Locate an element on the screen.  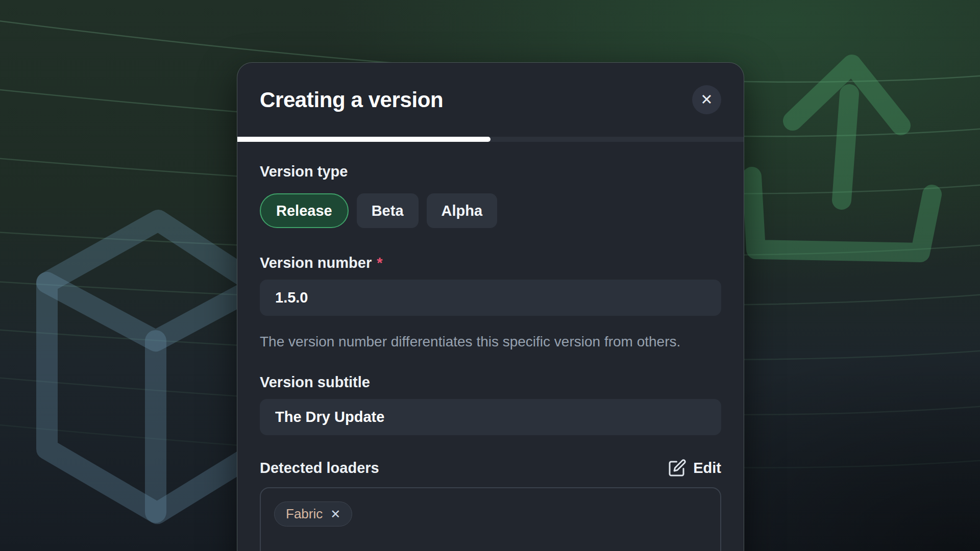
remove-icon: ✕ is located at coordinates (335, 514).